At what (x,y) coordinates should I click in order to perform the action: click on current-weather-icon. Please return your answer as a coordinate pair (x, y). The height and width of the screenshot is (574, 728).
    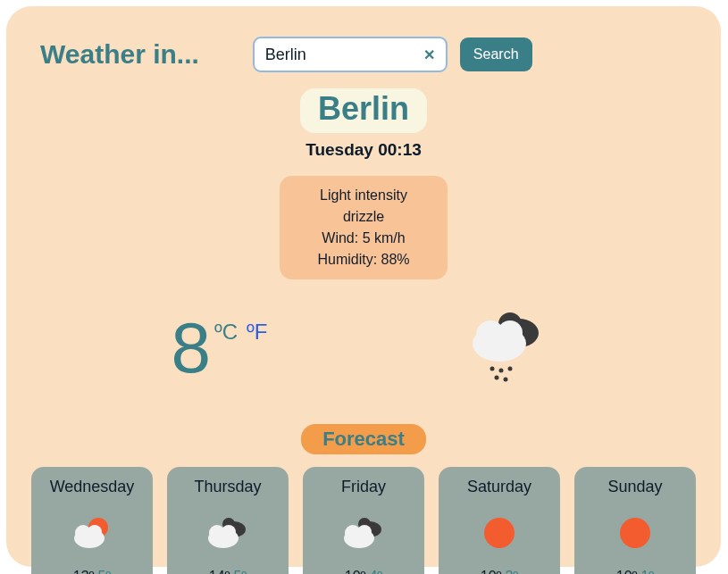
    Looking at the image, I should click on (507, 348).